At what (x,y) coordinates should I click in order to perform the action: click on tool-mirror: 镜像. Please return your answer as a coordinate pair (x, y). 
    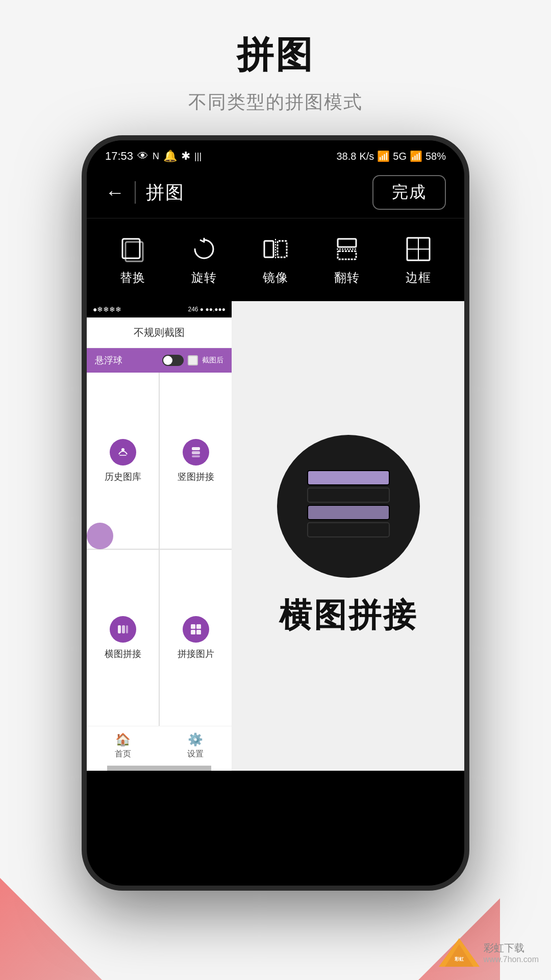
    Looking at the image, I should click on (276, 260).